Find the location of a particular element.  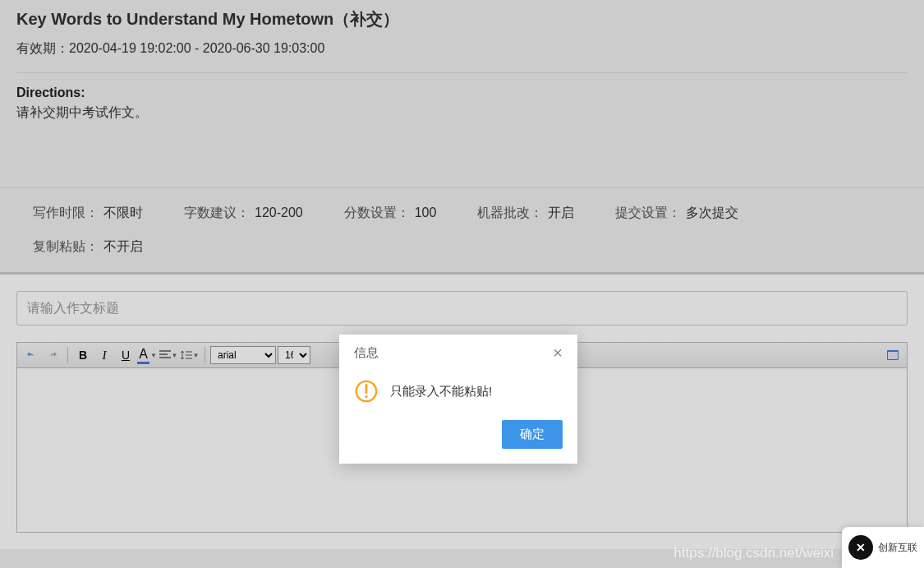

modal-footer: 确定 is located at coordinates (458, 442).